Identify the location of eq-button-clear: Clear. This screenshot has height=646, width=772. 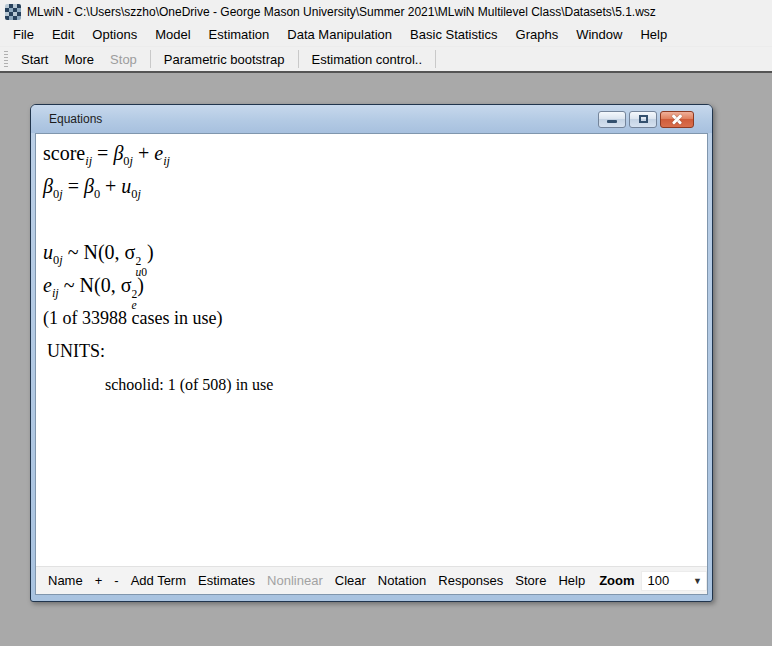
(350, 580).